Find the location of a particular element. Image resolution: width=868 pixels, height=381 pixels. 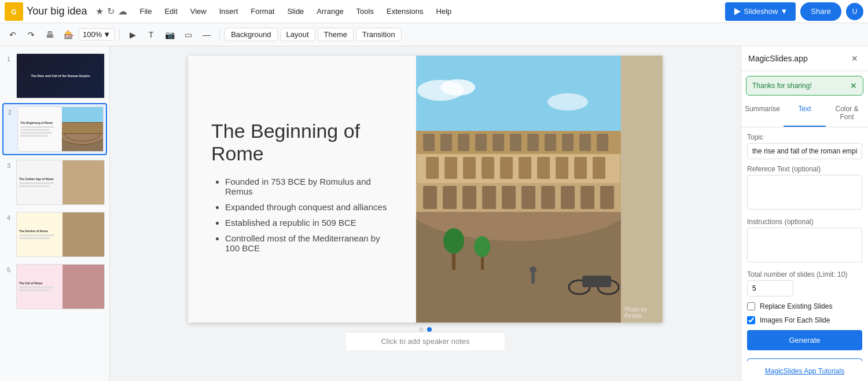

canvas-bullet-2: Expanded through conquest and alliances is located at coordinates (309, 207).